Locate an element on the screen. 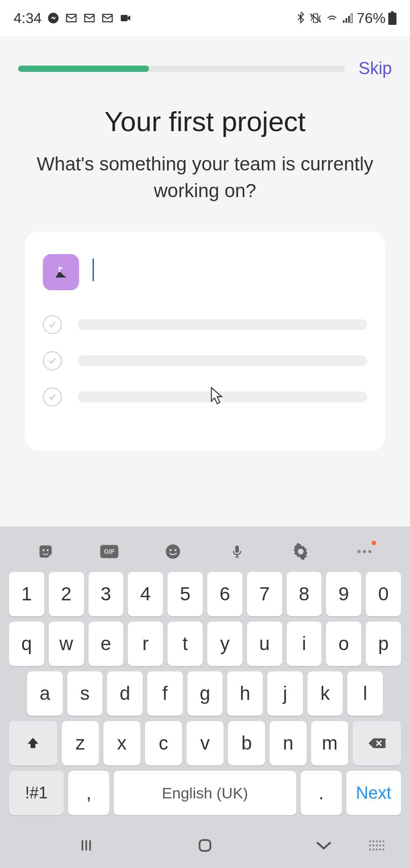 The image size is (410, 868). key-d: d is located at coordinates (125, 693).